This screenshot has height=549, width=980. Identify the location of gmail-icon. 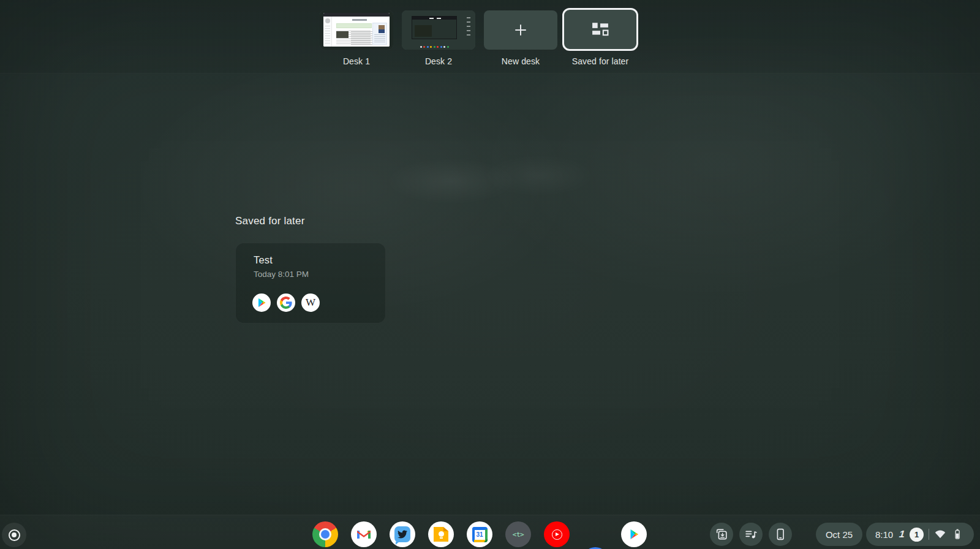
(364, 534).